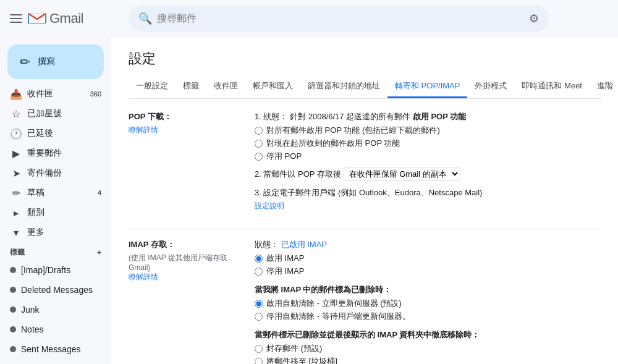  Describe the element at coordinates (56, 270) in the screenshot. I see `label-imap-drafts: [Imap]/Drafts` at that location.